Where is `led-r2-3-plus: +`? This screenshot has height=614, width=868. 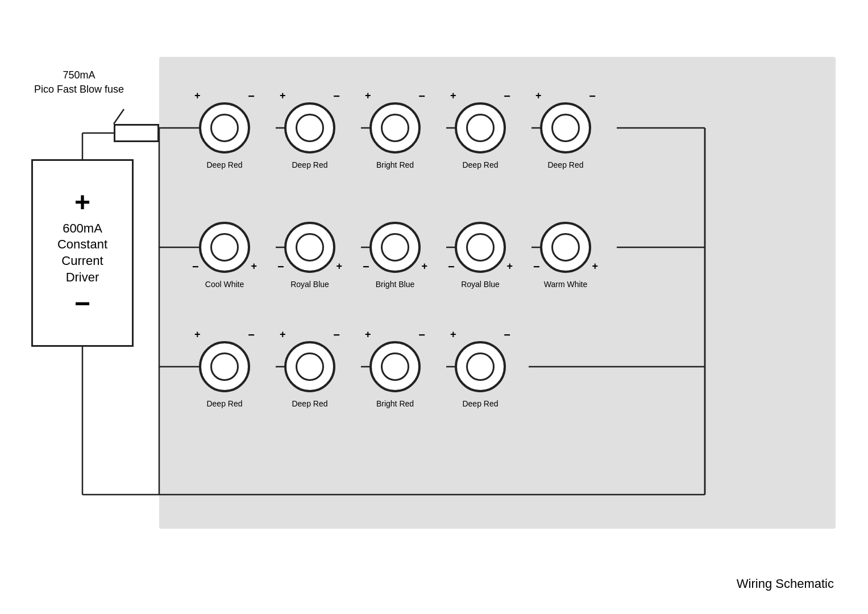 led-r2-3-plus: + is located at coordinates (424, 266).